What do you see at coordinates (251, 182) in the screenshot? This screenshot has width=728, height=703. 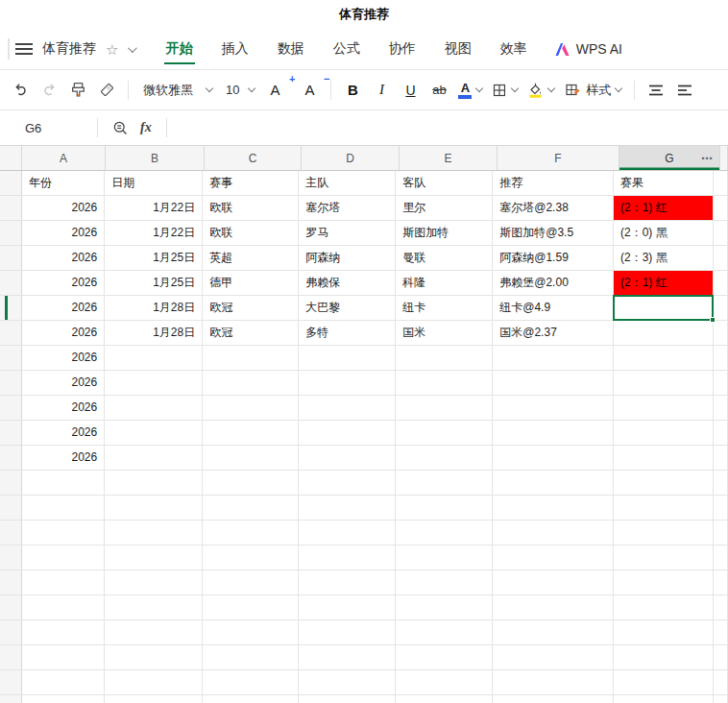 I see `cell-C1: 赛事` at bounding box center [251, 182].